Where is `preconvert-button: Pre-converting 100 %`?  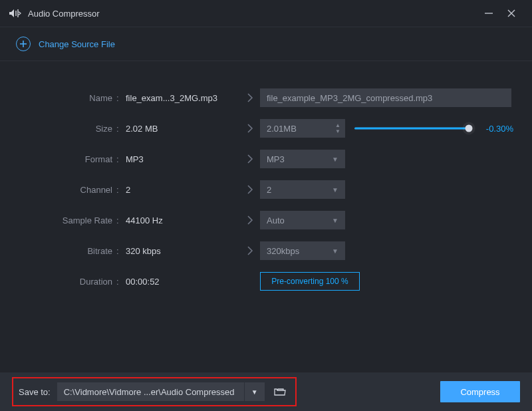
preconvert-button: Pre-converting 100 % is located at coordinates (310, 281).